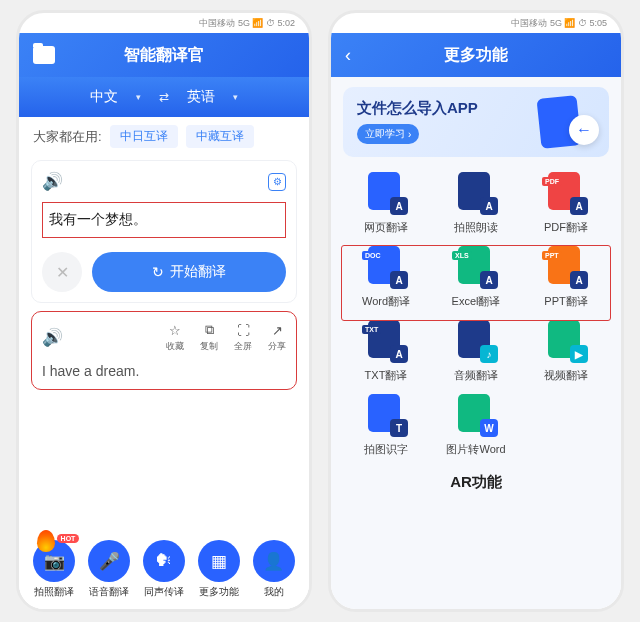 The width and height of the screenshot is (640, 622). I want to click on camera-icon: 📷, so click(54, 562).